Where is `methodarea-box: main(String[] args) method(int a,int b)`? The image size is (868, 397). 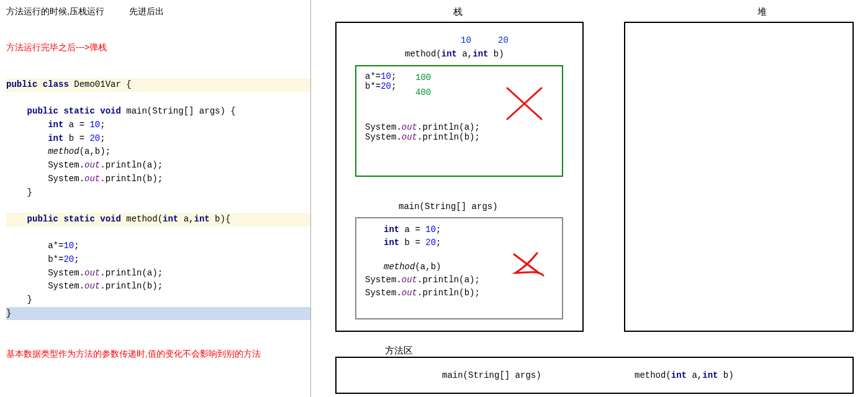 methodarea-box: main(String[] args) method(int a,int b) is located at coordinates (595, 375).